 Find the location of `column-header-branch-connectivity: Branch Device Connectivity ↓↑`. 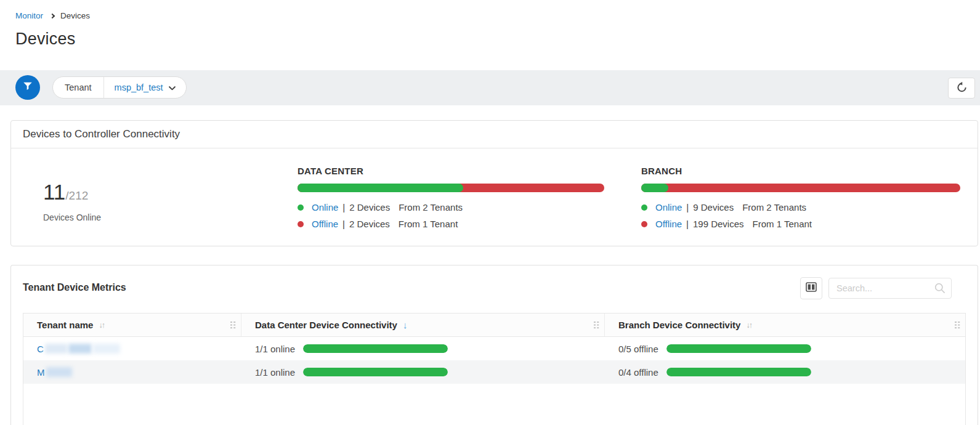

column-header-branch-connectivity: Branch Device Connectivity ↓↑ is located at coordinates (785, 325).